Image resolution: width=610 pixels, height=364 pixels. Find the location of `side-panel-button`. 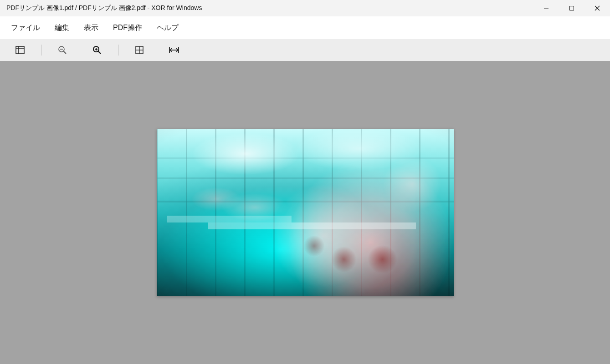

side-panel-button is located at coordinates (20, 50).